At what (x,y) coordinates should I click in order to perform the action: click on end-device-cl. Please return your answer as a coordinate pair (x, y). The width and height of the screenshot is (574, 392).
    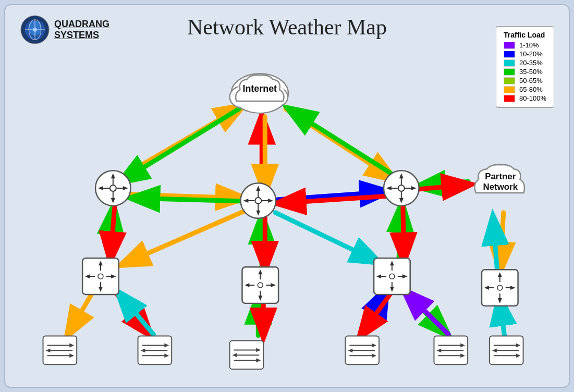
    Looking at the image, I should click on (247, 354).